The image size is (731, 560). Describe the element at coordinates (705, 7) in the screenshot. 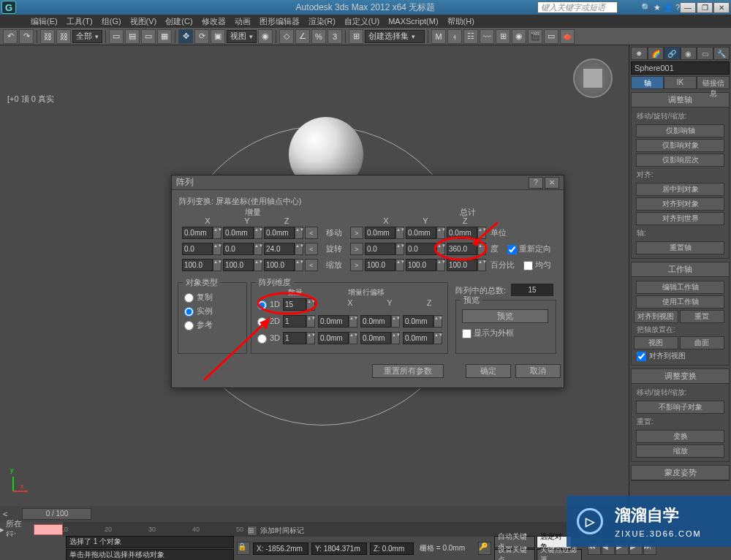

I see `restore-button: ❐` at that location.